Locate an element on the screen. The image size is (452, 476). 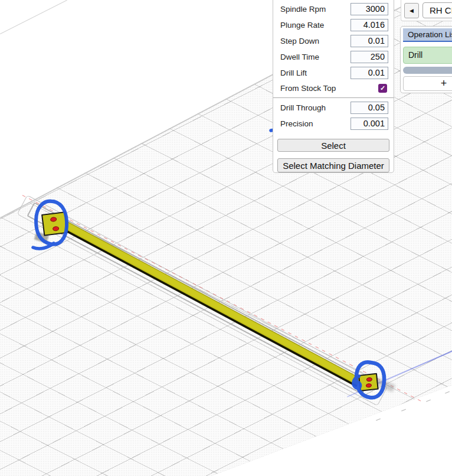
precision-input: 0.001 is located at coordinates (369, 124).